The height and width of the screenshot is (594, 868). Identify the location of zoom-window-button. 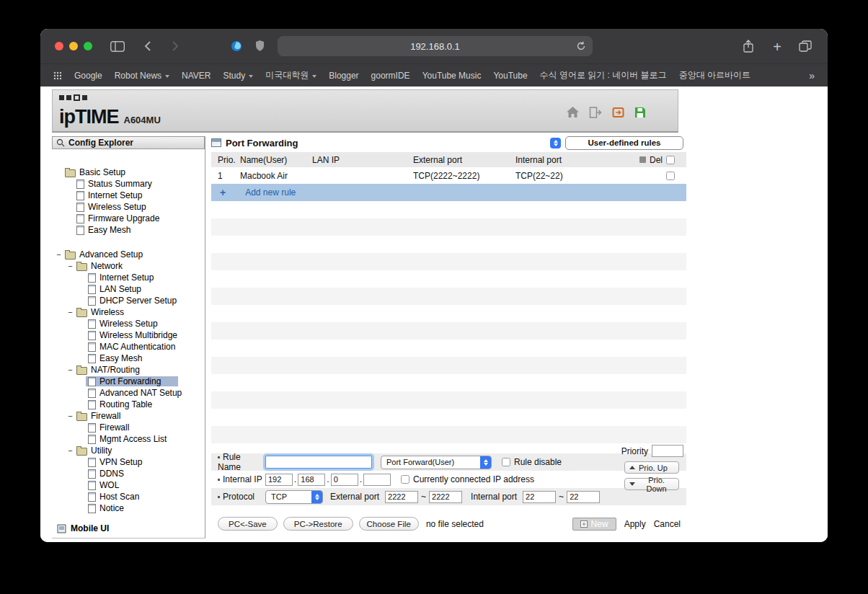
(88, 46).